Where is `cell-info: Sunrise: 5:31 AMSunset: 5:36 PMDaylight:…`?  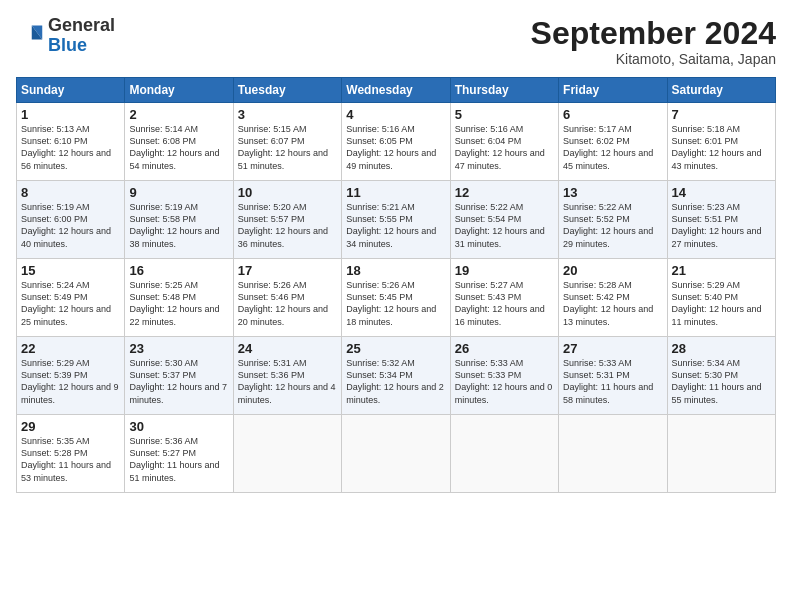
cell-info: Sunrise: 5:31 AMSunset: 5:36 PMDaylight:… is located at coordinates (287, 381).